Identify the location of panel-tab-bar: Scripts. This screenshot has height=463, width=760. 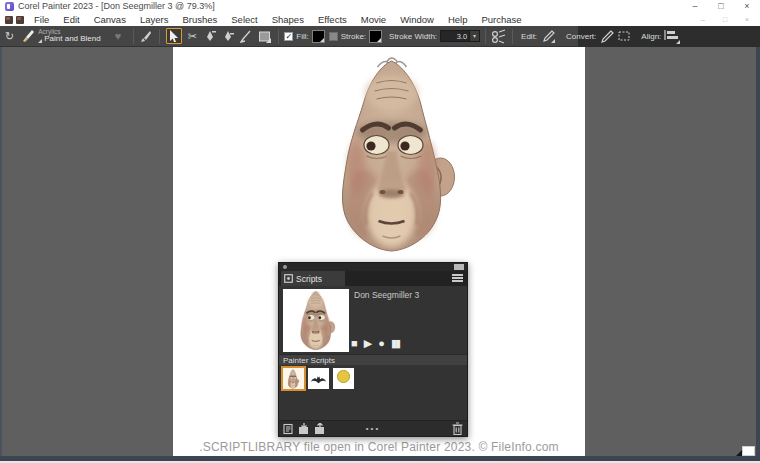
(373, 278).